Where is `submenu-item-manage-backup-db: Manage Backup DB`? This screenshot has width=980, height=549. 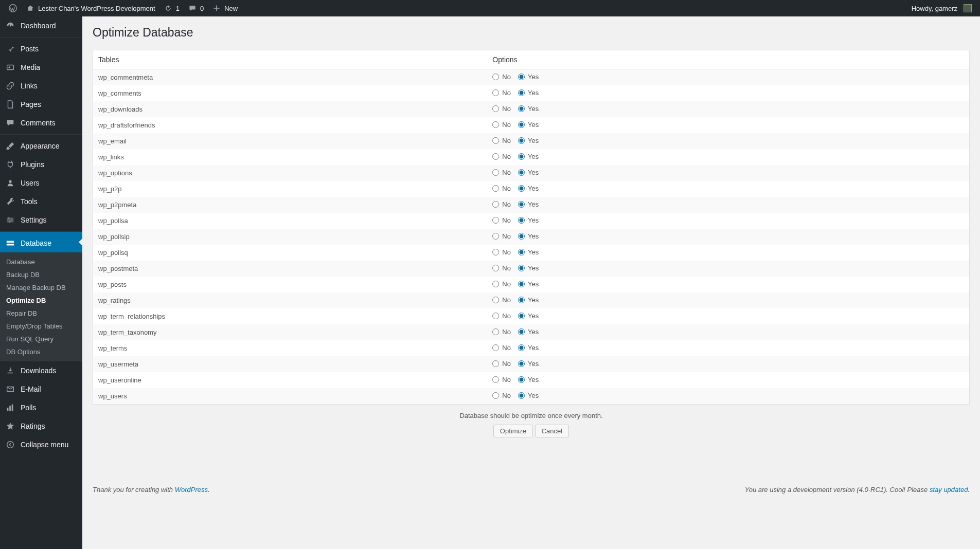
submenu-item-manage-backup-db: Manage Backup DB is located at coordinates (41, 288).